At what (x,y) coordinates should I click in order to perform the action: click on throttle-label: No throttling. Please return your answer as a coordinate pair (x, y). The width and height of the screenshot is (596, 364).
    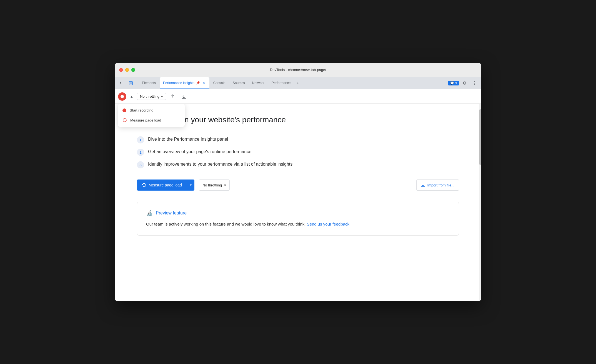
    Looking at the image, I should click on (150, 97).